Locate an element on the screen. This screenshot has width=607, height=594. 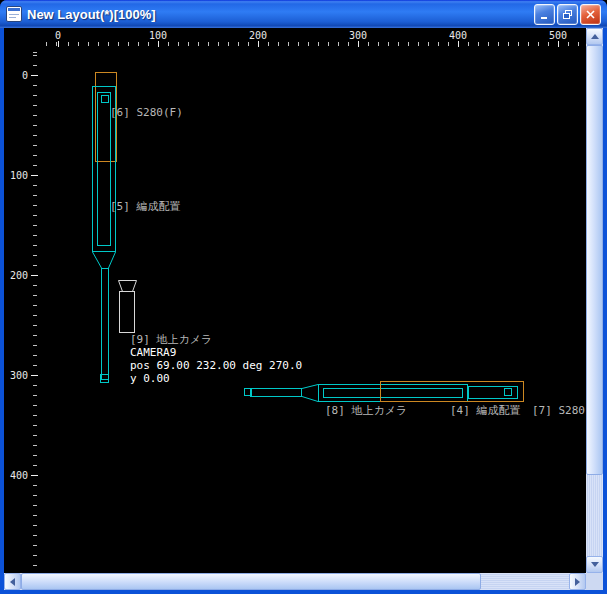
scroll-up-button is located at coordinates (594, 36).